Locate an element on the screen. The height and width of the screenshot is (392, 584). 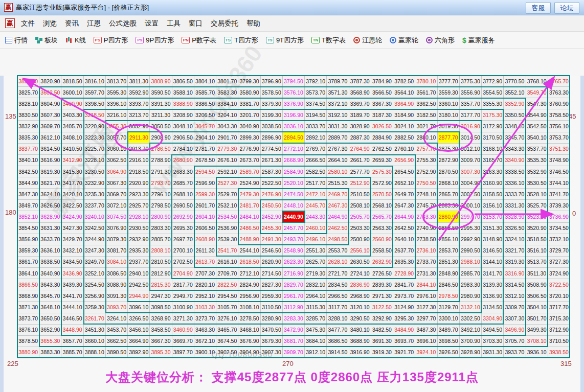
grid-cell: 2536.90 is located at coordinates (227, 228).